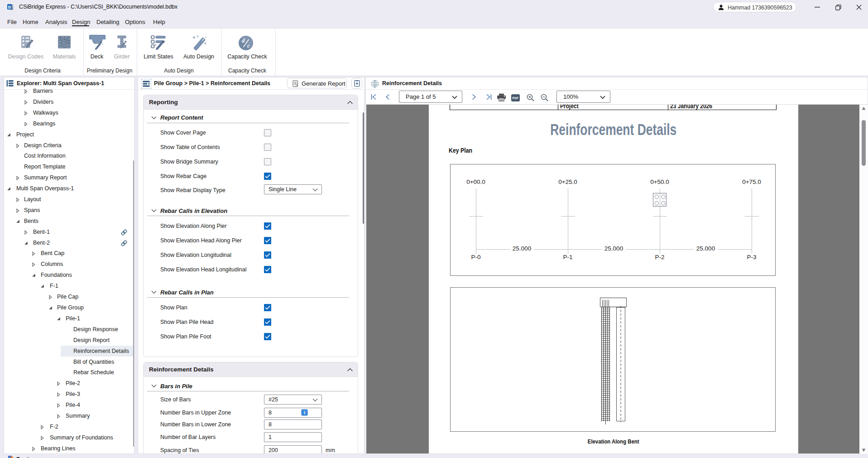 This screenshot has height=458, width=868. Describe the element at coordinates (570, 107) in the screenshot. I see `svg-text: Project` at that location.